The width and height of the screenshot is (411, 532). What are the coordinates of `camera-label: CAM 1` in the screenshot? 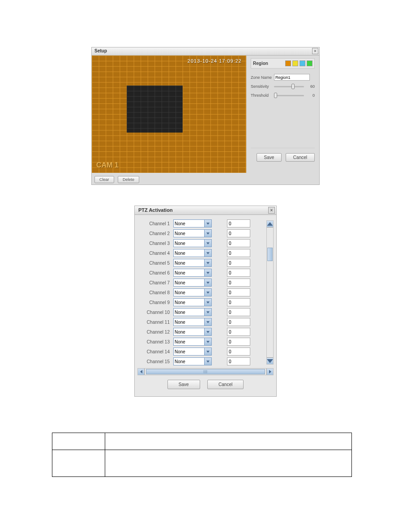 It's located at (107, 165).